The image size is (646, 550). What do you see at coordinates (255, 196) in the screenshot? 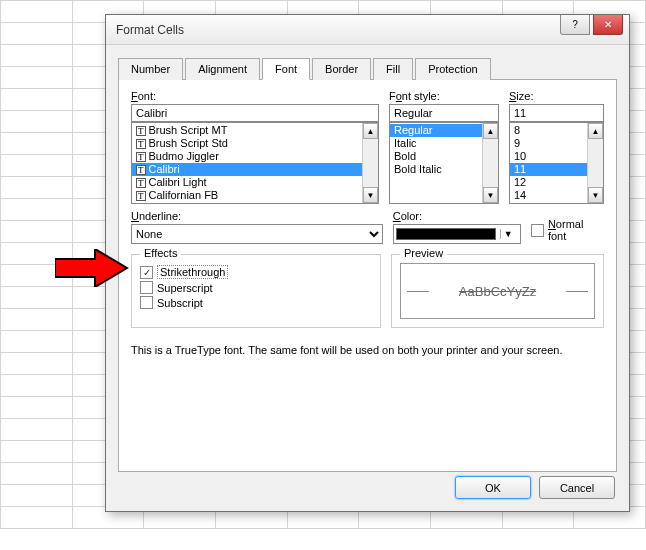
I see `list-item: TCalifornian FB` at bounding box center [255, 196].